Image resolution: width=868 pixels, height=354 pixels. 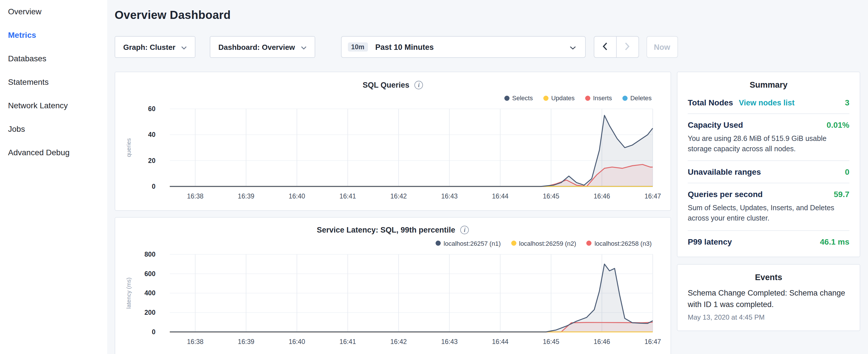 I want to click on sidebar-item-jobs: Jobs, so click(x=58, y=129).